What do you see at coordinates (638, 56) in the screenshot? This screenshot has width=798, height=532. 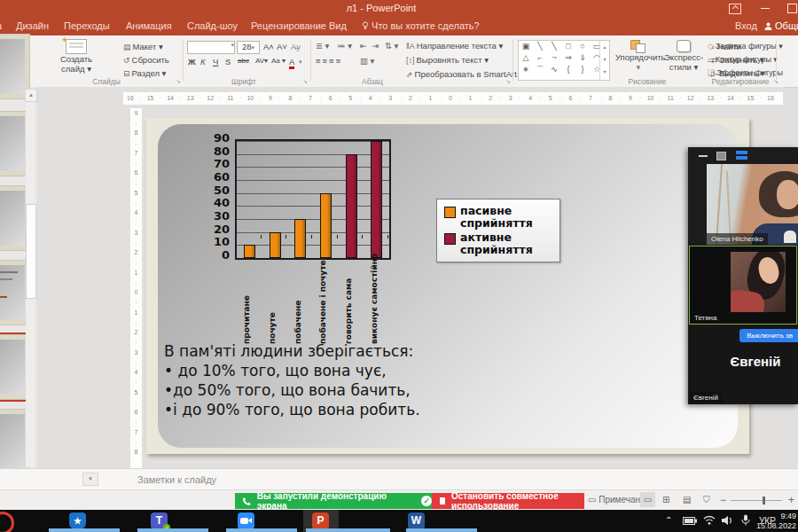 I see `arrange-button: Упорядочить ▾` at bounding box center [638, 56].